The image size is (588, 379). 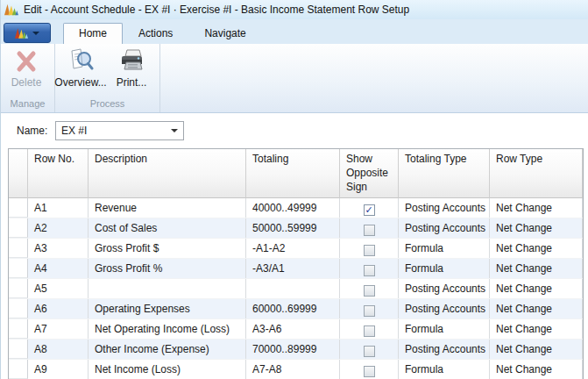 What do you see at coordinates (167, 289) in the screenshot?
I see `description-cell` at bounding box center [167, 289].